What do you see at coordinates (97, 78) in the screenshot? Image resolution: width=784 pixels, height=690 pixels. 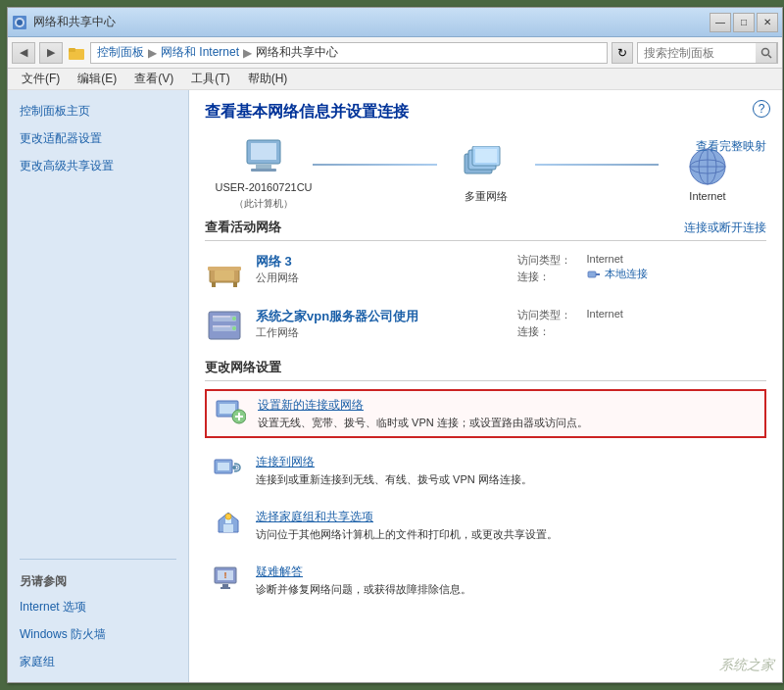 I see `menu-edit: 编辑(E)` at bounding box center [97, 78].